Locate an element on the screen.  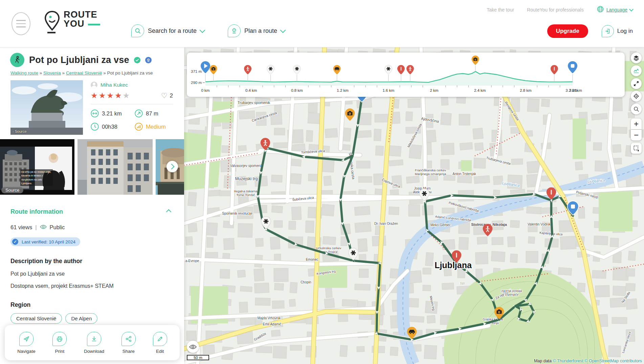
route-title: Pot po Ljubljani za vse is located at coordinates (79, 60).